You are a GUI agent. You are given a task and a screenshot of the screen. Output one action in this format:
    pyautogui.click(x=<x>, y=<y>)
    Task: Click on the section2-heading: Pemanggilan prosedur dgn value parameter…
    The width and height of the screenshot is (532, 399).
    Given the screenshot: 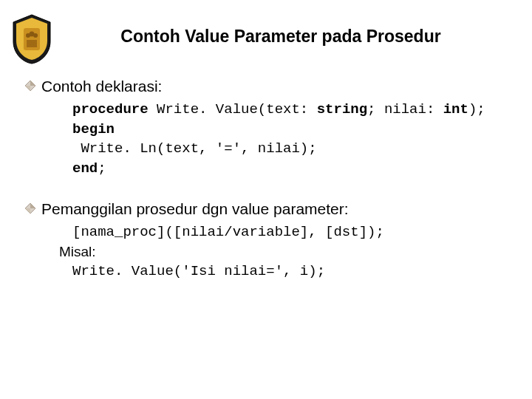 What is the action you would take?
    pyautogui.click(x=195, y=209)
    